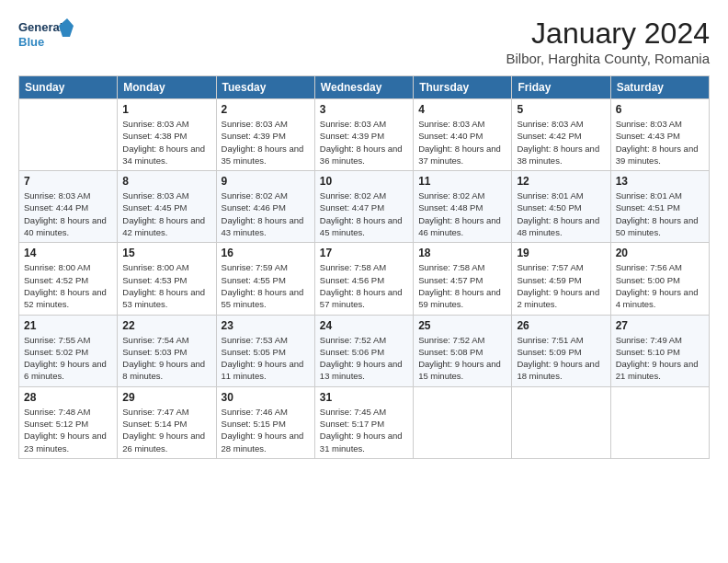  Describe the element at coordinates (265, 279) in the screenshot. I see `calendar-cell: 16 Sunrise: 7:59 AMSunset: 4:55 PMDaylig…` at that location.